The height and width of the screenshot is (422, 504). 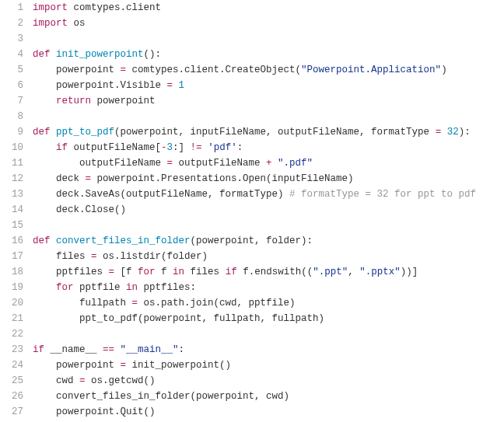 What do you see at coordinates (12, 241) in the screenshot?
I see `line-number: 16` at bounding box center [12, 241].